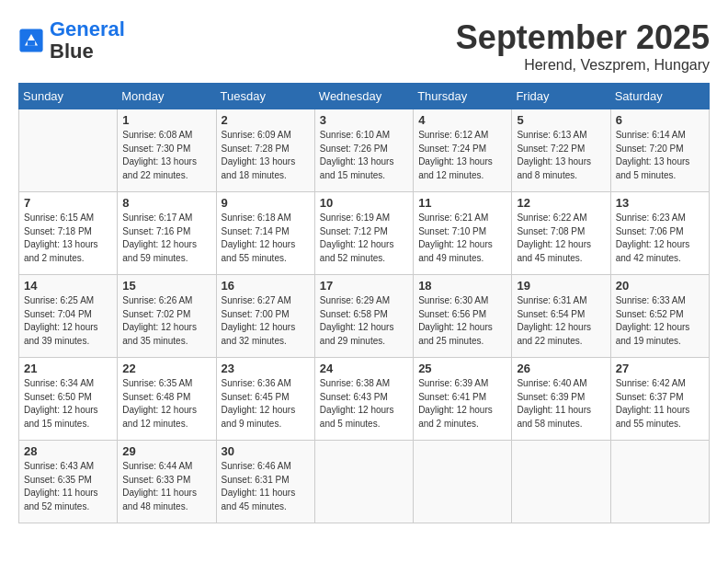 This screenshot has width=728, height=563. Describe the element at coordinates (561, 321) in the screenshot. I see `day-info: Sunrise: 6:31 AMSunset: 6:54 PMDaylight:…` at that location.